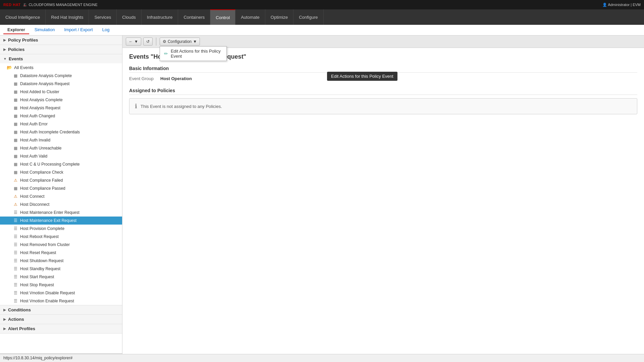 The height and width of the screenshot is (362, 644). What do you see at coordinates (156, 42) in the screenshot?
I see `toolbar-divider` at bounding box center [156, 42].